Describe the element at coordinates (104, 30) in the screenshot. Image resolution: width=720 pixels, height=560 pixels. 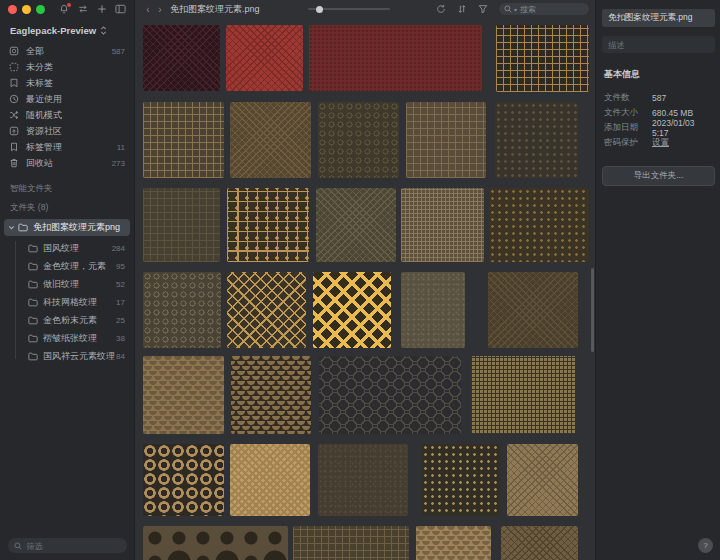
I see `chevron-updown-icon` at that location.